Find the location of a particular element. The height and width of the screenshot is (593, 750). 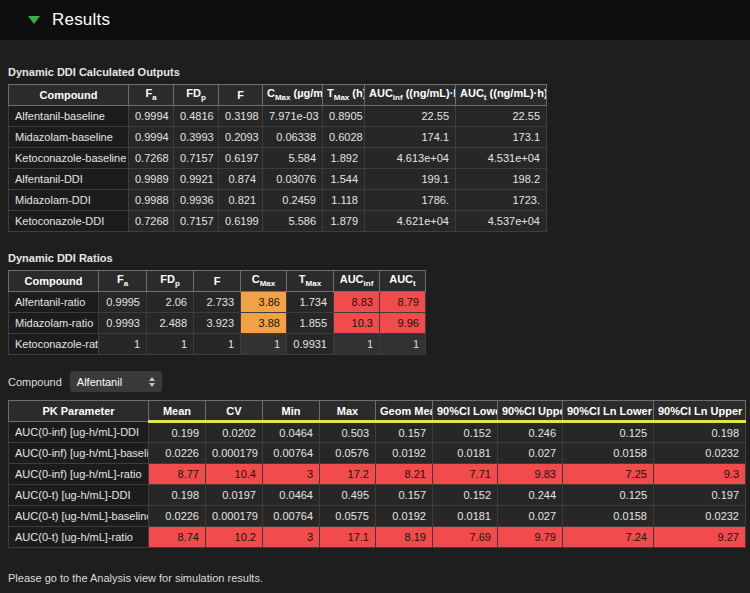

value-cell: 0.495 is located at coordinates (348, 496).